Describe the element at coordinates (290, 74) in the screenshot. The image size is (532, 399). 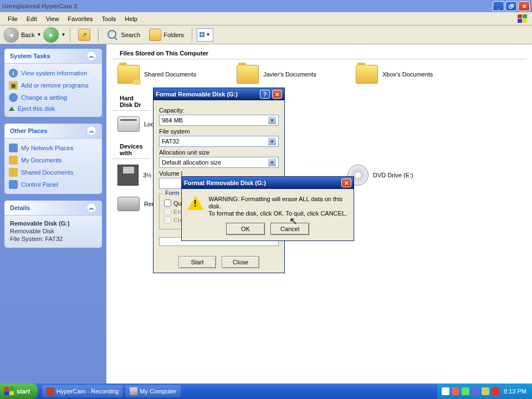
I see `folder-javiers-documents: Javier's Documents` at that location.